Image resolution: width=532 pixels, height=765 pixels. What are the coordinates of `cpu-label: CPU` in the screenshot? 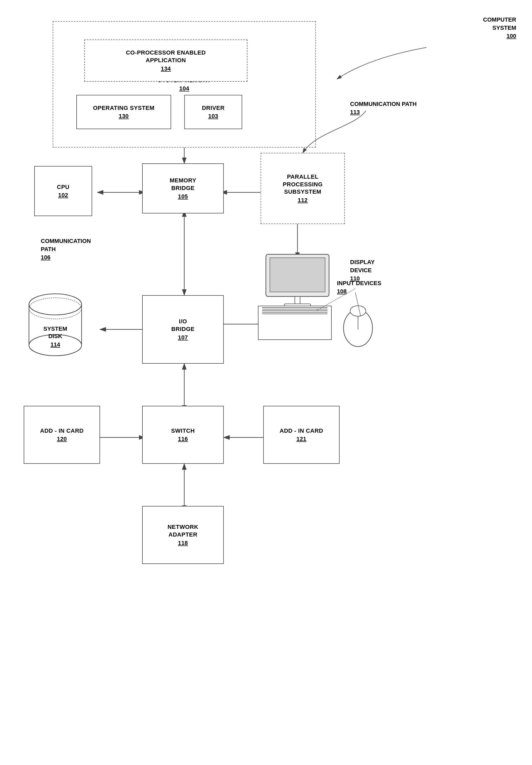 It's located at (63, 187).